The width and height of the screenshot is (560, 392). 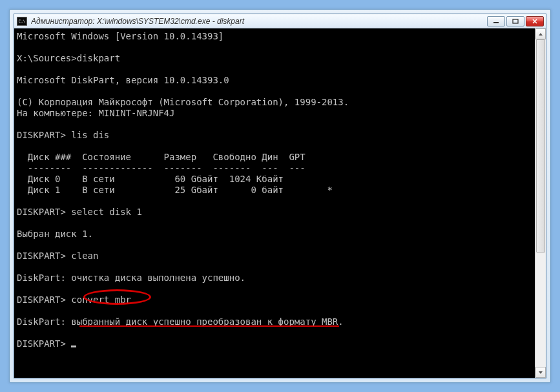 What do you see at coordinates (280, 21) in the screenshot?
I see `titlebar: Администратор: X:\windows\SYSTEM32\cmd.e…` at bounding box center [280, 21].